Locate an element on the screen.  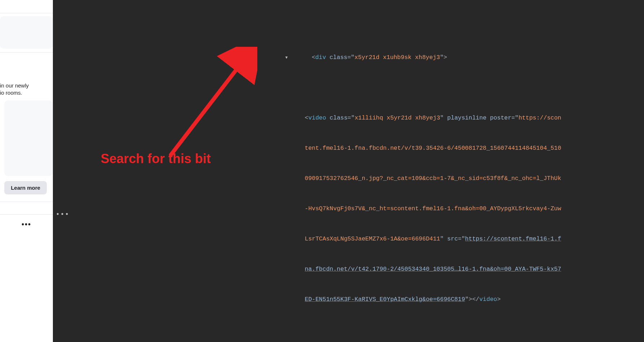
dom-node-video-cont: LsrTCAsXqLNg5SJaeEMZ7x6-1A&oe=6696D411" … is located at coordinates (348, 239).